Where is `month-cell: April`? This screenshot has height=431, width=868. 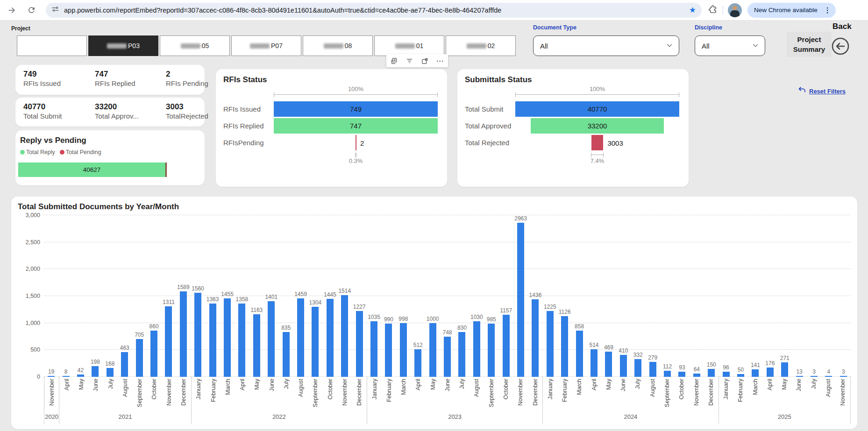
month-cell: April is located at coordinates (594, 395).